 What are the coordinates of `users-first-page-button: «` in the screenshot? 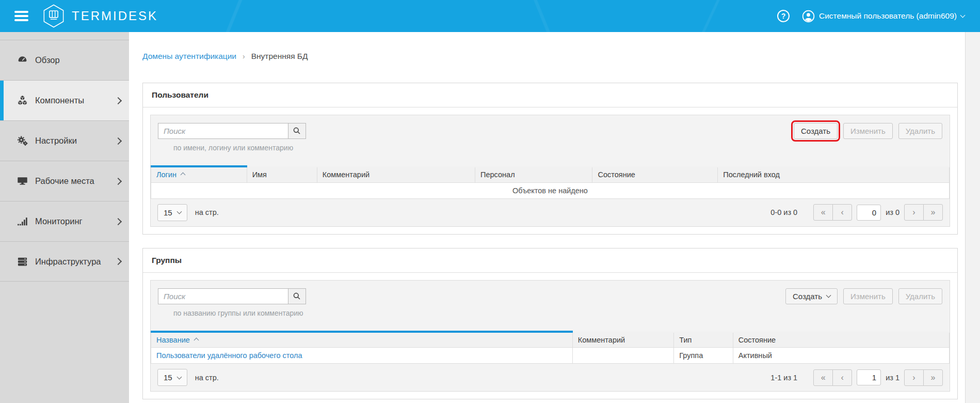 It's located at (823, 212).